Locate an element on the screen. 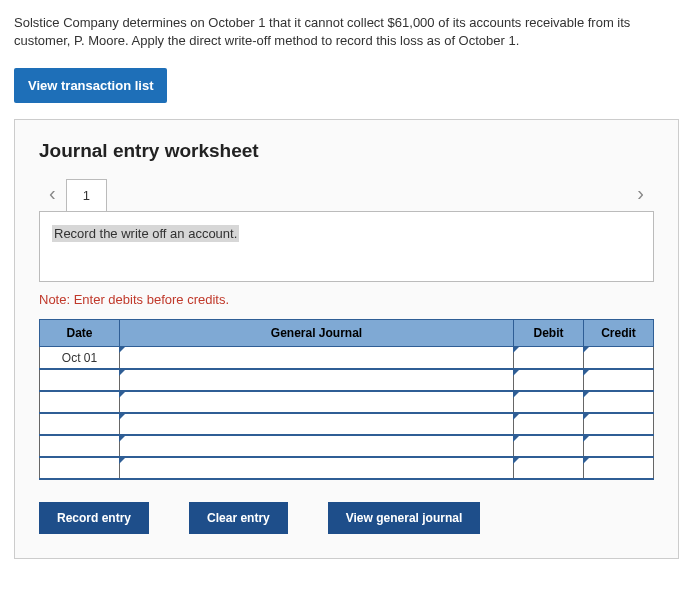  instruction-text: Record the write off an account. is located at coordinates (146, 234).